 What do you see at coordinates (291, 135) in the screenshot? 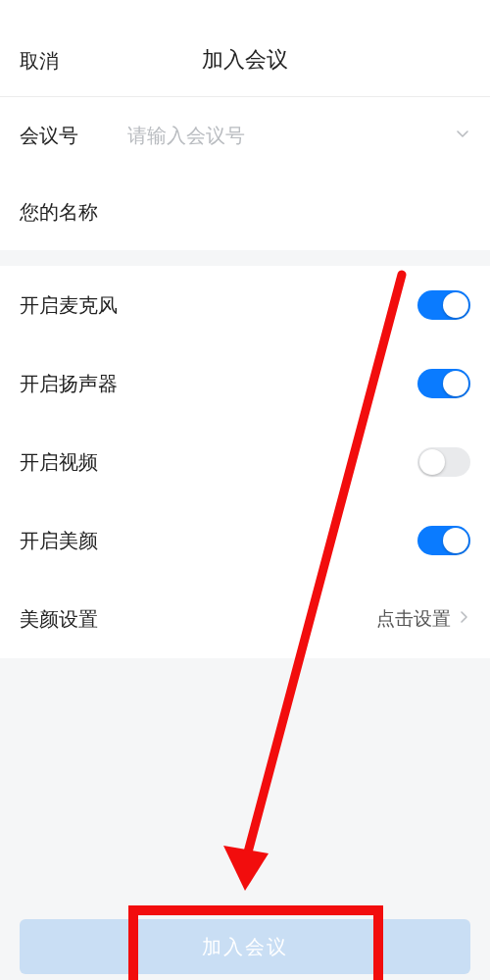
I see `meeting-id-input` at bounding box center [291, 135].